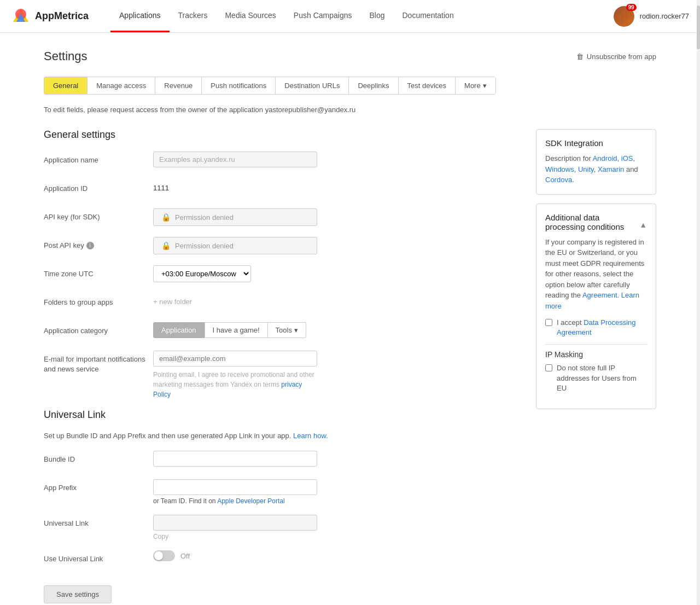 This screenshot has height=605, width=700. What do you see at coordinates (549, 368) in the screenshot?
I see `ip-masking-checkbox` at bounding box center [549, 368].